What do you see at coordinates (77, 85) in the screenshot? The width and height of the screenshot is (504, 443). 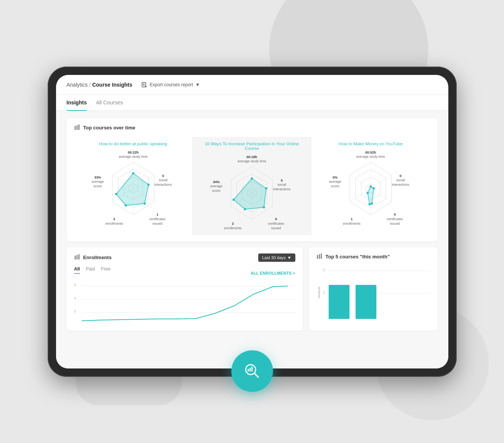 I see `breadcrumb-parent: Analytics` at bounding box center [77, 85].